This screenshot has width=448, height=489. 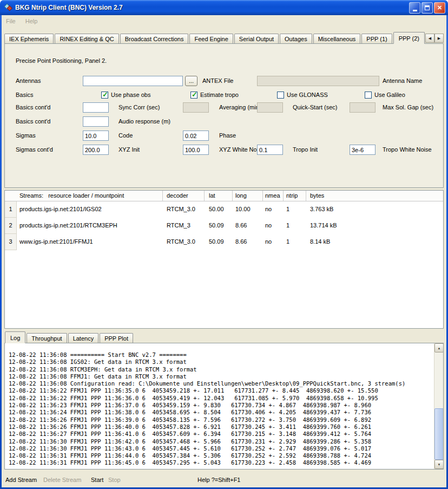 What do you see at coordinates (248, 210) in the screenshot?
I see `cell-long: 10.00` at bounding box center [248, 210].